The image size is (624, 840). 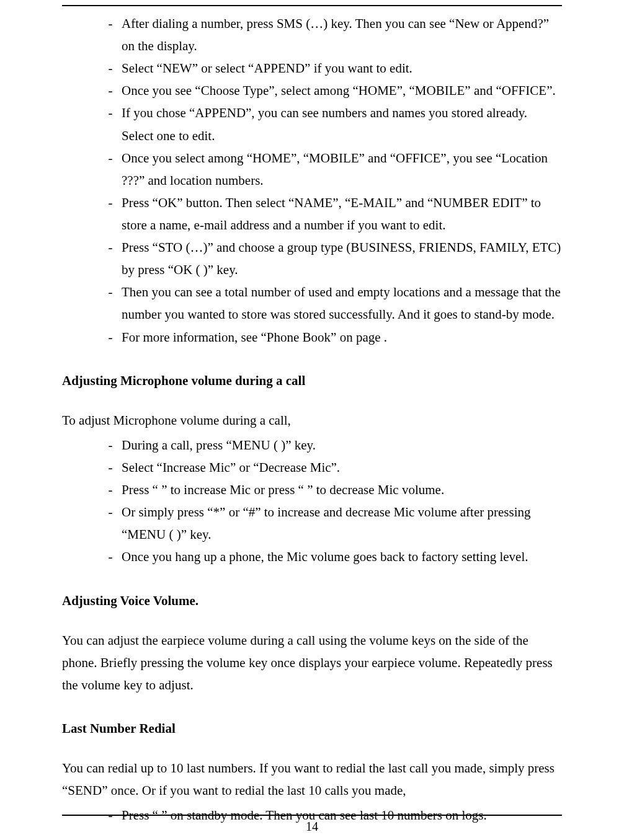 What do you see at coordinates (312, 557) in the screenshot?
I see `list-item: - Once you hang up a phone, the Mic volu…` at bounding box center [312, 557].